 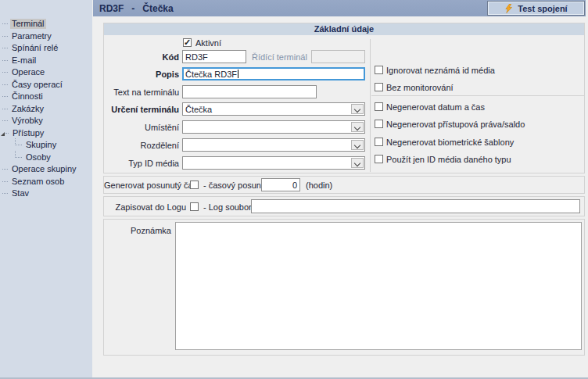 I want to click on sidebar-item-label: Zakázky, so click(x=28, y=109).